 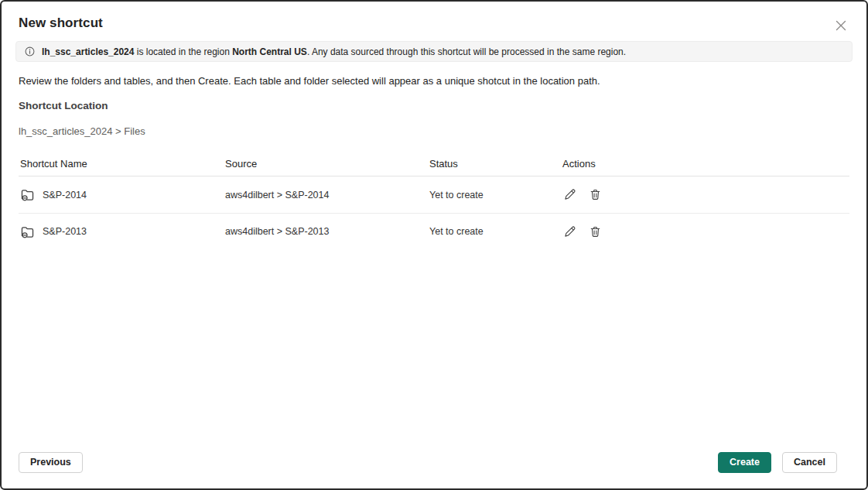 I want to click on info-icon, so click(x=29, y=51).